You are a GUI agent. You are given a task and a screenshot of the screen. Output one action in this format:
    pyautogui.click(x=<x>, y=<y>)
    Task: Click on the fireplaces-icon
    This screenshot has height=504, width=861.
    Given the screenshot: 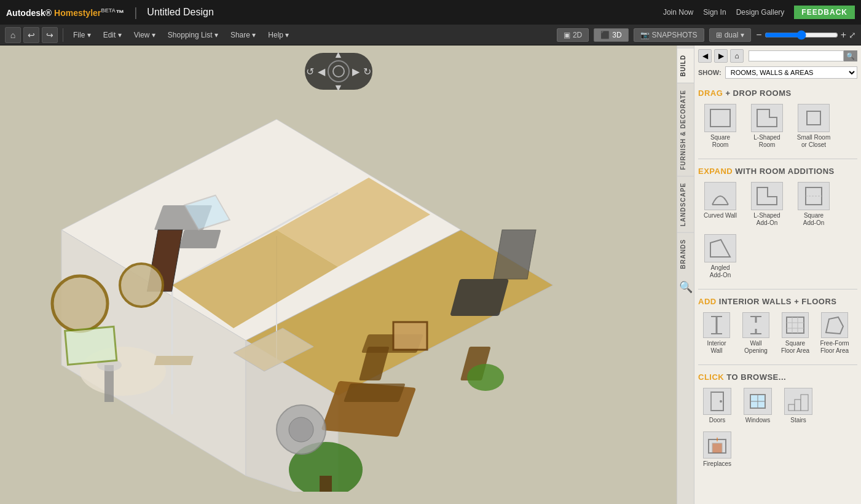 What is the action you would take?
    pyautogui.click(x=717, y=445)
    